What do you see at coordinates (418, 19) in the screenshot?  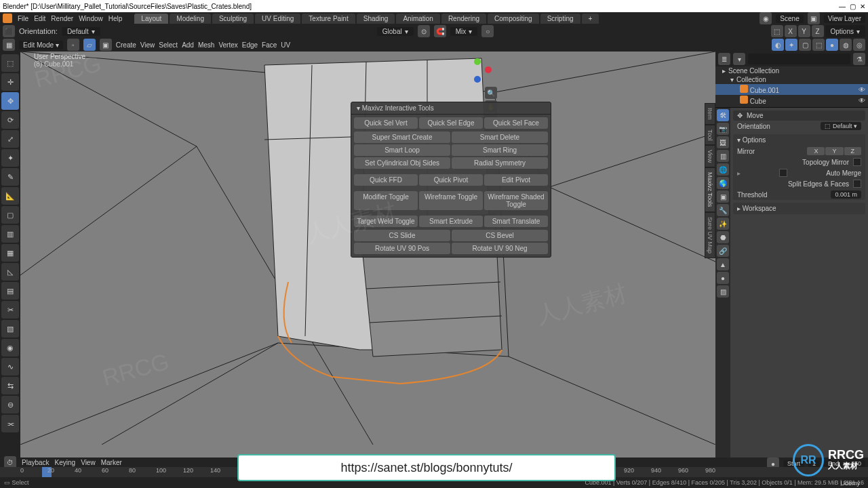 I see `tab-animation: Animation` at bounding box center [418, 19].